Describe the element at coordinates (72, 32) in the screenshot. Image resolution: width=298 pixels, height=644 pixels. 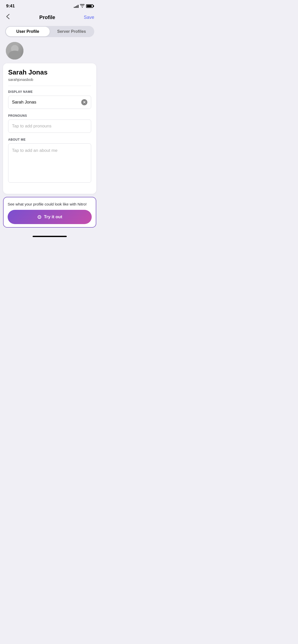
I see `tab-server-profiles: Server Profiles` at that location.